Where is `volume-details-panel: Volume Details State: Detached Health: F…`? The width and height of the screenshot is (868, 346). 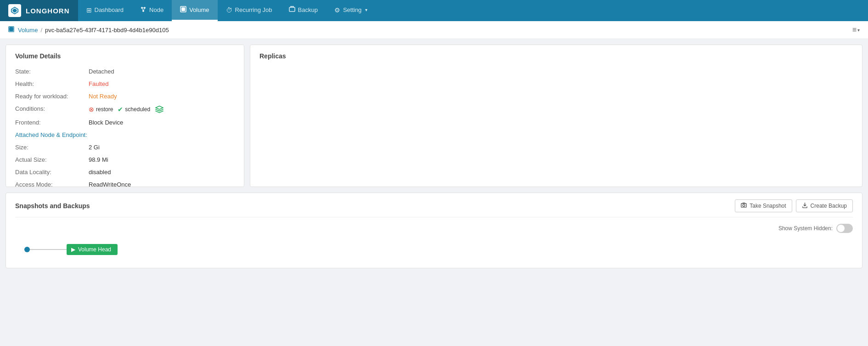
volume-details-panel: Volume Details State: Detached Health: F… is located at coordinates (125, 116).